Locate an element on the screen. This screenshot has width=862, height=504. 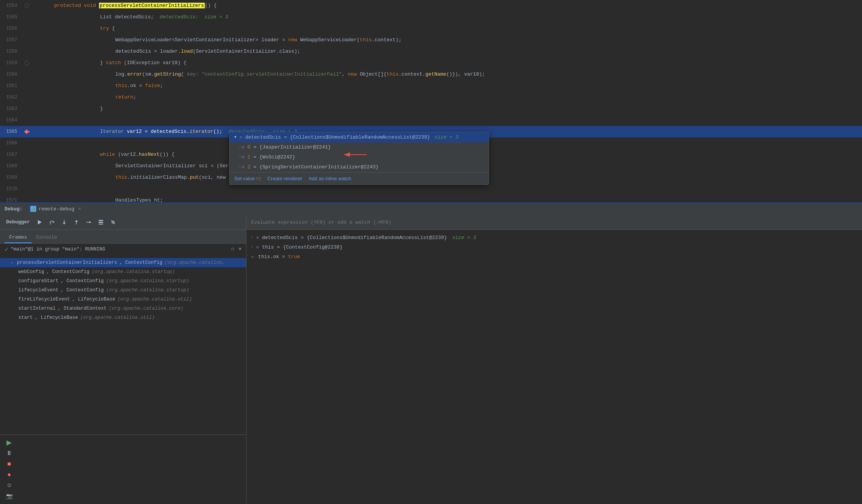
current-arrow is located at coordinates (27, 132).